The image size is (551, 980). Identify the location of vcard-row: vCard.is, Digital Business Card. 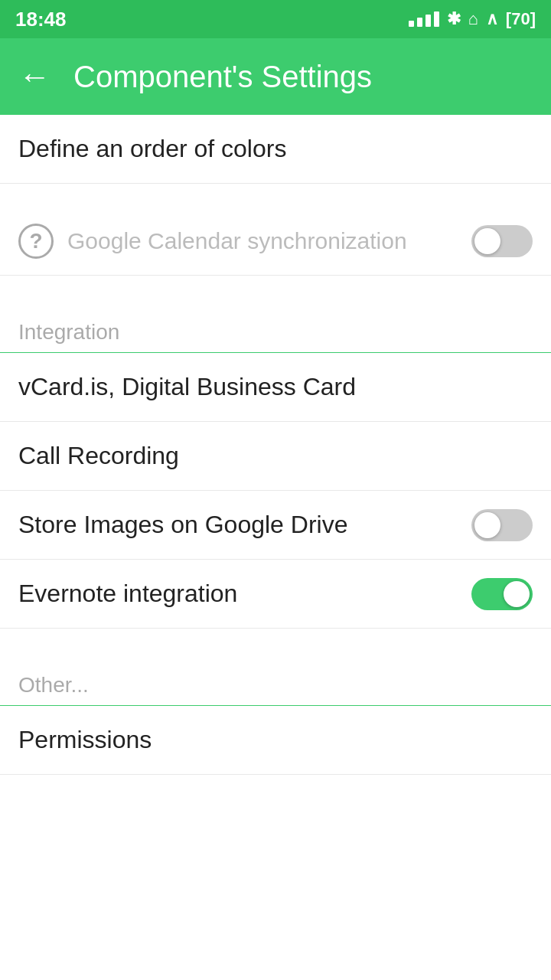
(276, 387).